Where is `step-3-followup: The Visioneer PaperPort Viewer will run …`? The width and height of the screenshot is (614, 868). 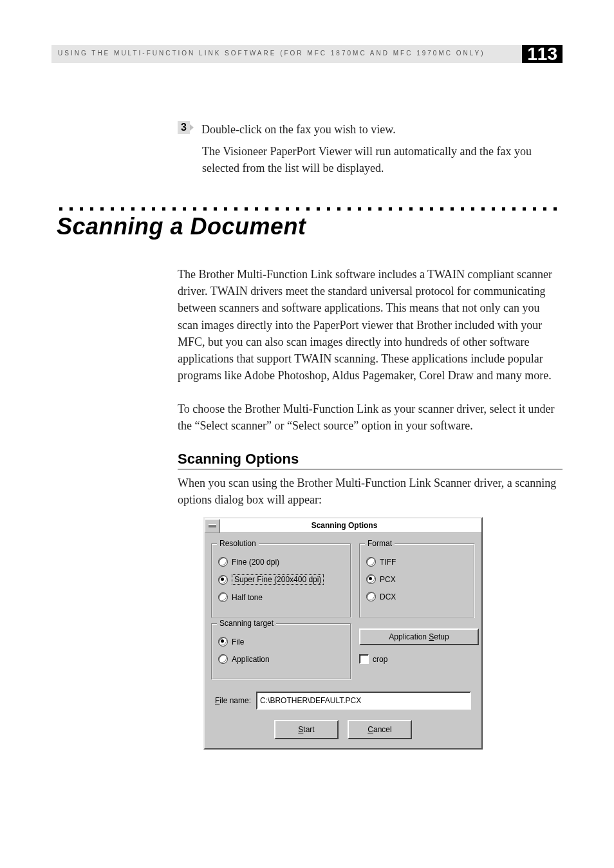 step-3-followup: The Visioneer PaperPort Viewer will run … is located at coordinates (382, 160).